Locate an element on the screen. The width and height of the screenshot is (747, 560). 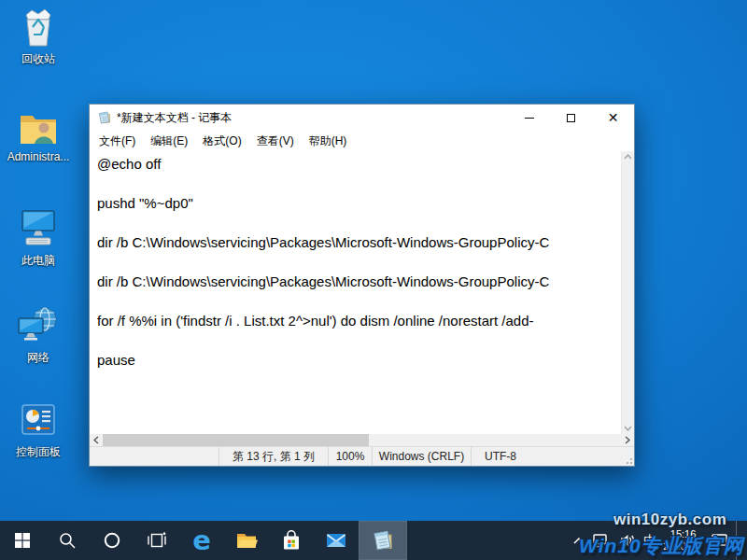
menu-format: 格式(O) is located at coordinates (222, 142).